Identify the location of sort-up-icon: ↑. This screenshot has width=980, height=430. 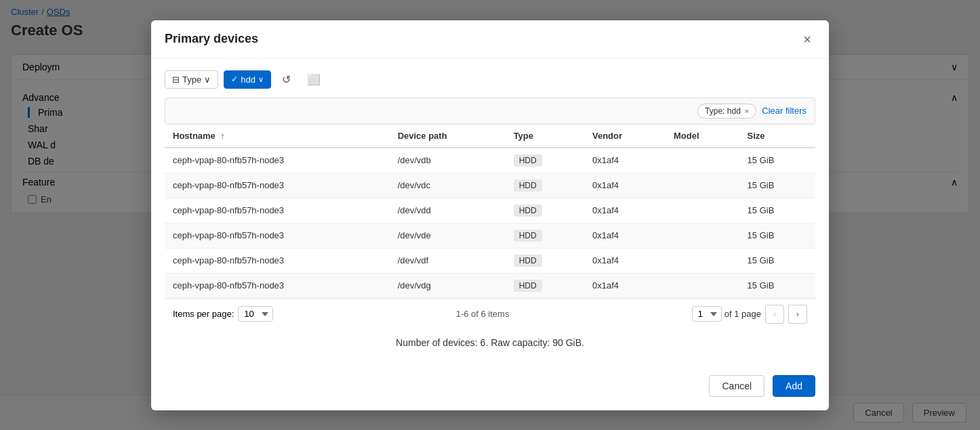
(222, 135).